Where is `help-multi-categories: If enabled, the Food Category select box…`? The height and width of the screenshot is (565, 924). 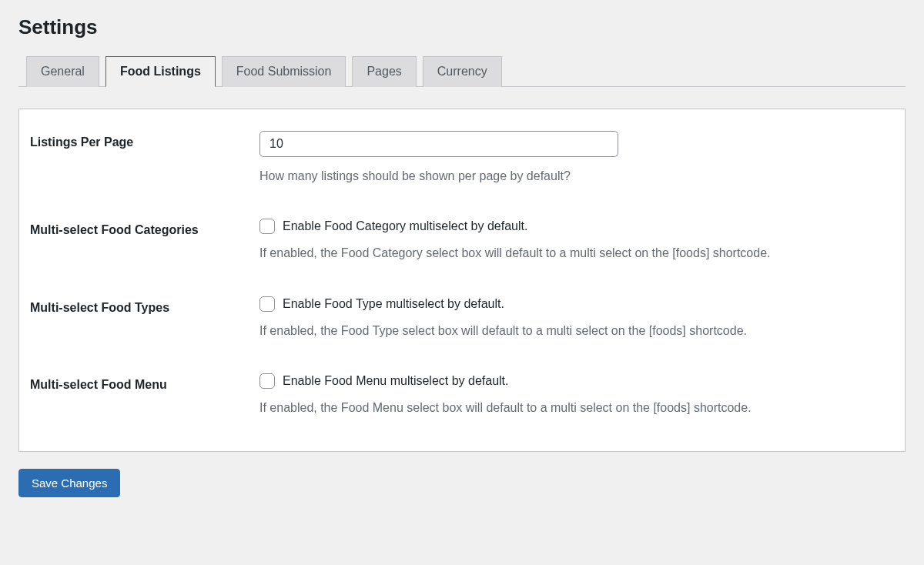
help-multi-categories: If enabled, the Food Category select box… is located at coordinates (577, 253).